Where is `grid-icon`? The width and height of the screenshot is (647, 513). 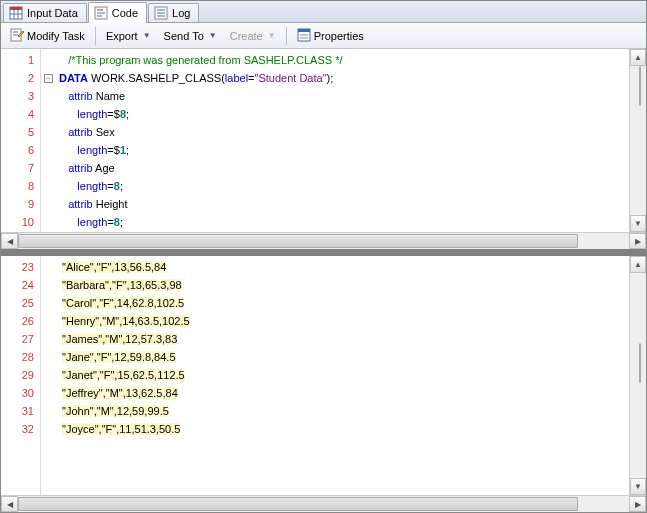
grid-icon is located at coordinates (16, 13).